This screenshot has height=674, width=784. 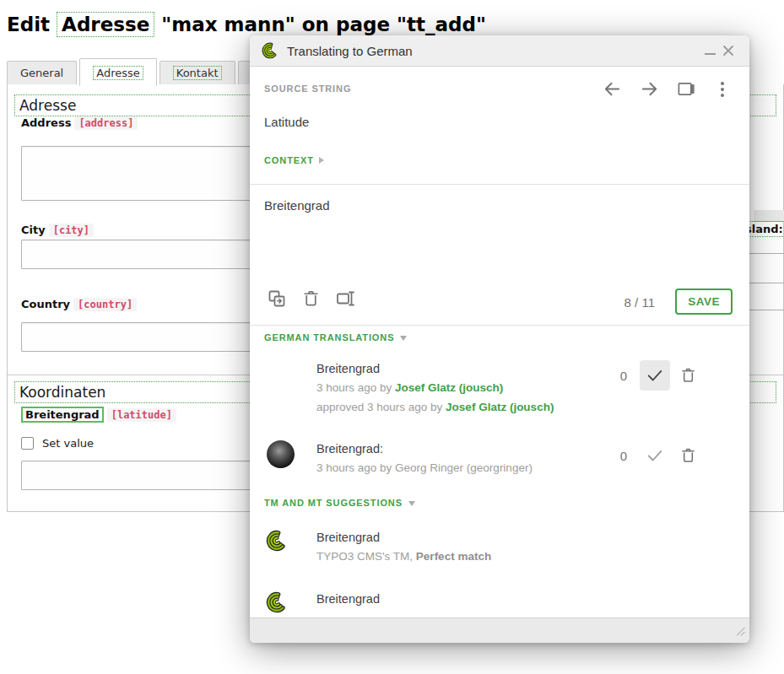 I want to click on set-value-checkbox, so click(x=27, y=444).